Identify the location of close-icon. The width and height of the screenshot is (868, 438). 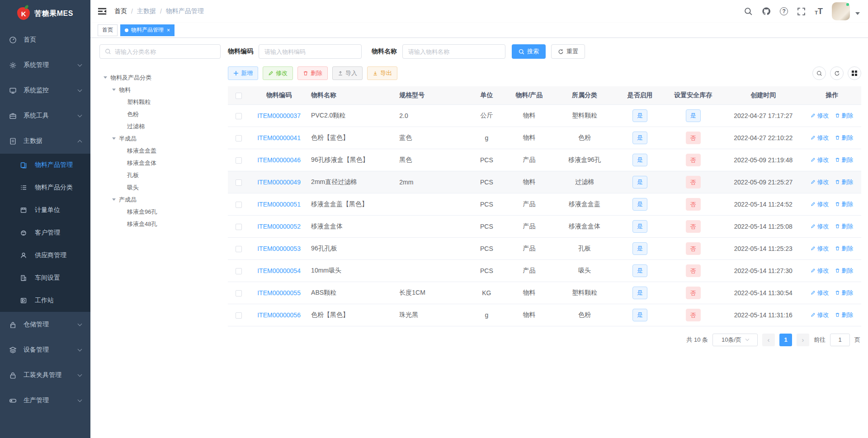
(168, 30).